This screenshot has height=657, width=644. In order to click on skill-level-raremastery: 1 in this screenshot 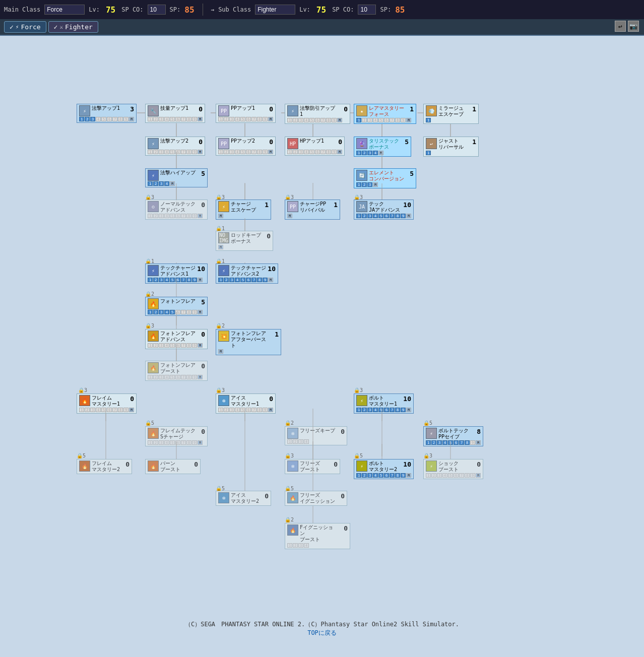, I will do `click(410, 109)`.